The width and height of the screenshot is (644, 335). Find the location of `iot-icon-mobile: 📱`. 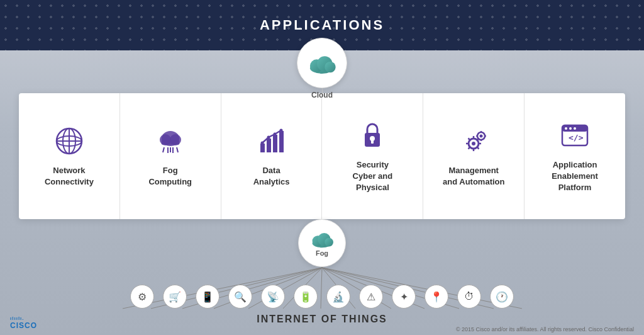

iot-icon-mobile: 📱 is located at coordinates (208, 297).